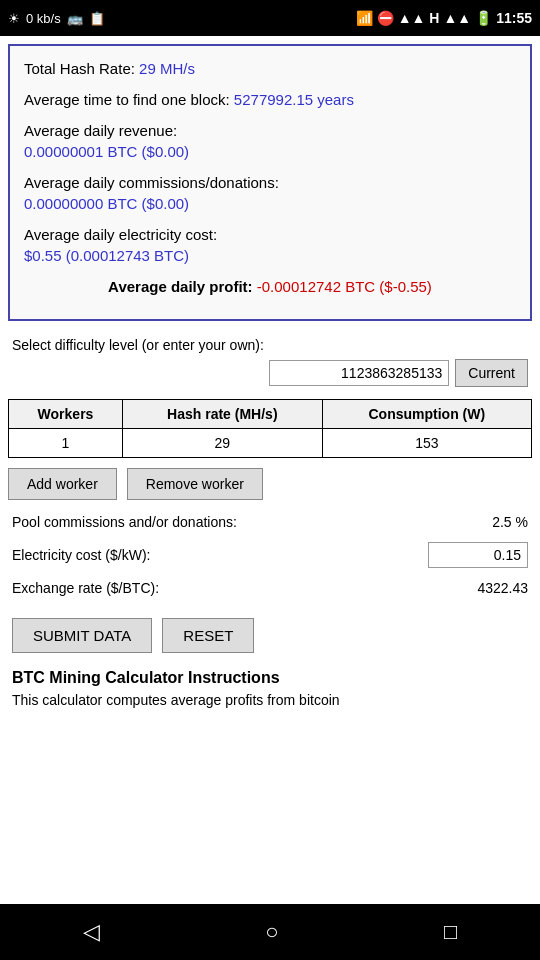 Image resolution: width=540 pixels, height=960 pixels. Describe the element at coordinates (270, 245) in the screenshot. I see `avg-electricity-line: Average daily electricity cost: $0.55 (0…` at that location.